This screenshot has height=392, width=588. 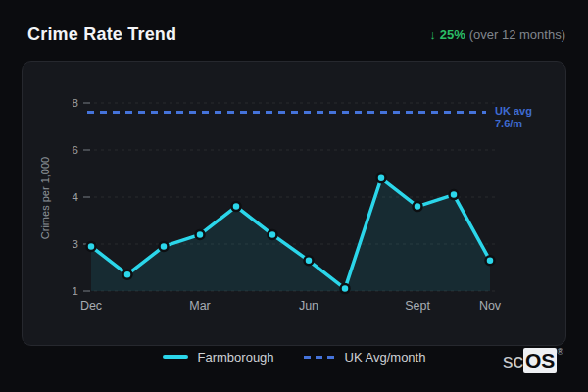 What do you see at coordinates (75, 291) in the screenshot?
I see `svg-text: 1` at bounding box center [75, 291].